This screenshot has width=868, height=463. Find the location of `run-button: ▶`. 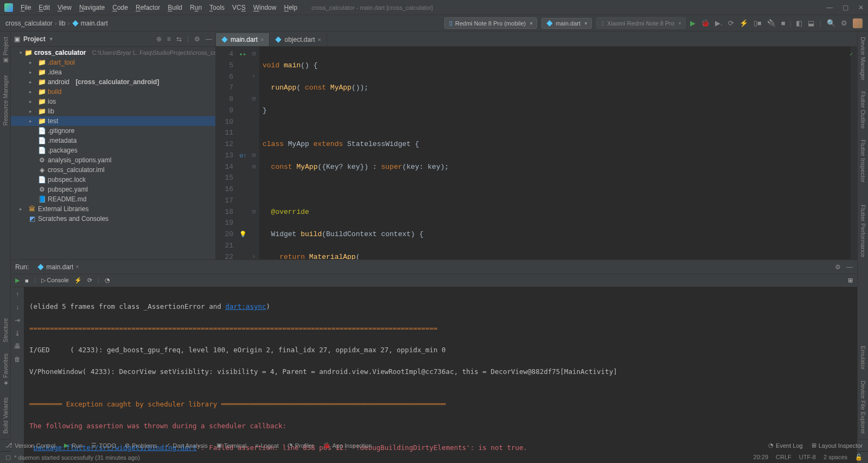

run-button: ▶ is located at coordinates (693, 23).